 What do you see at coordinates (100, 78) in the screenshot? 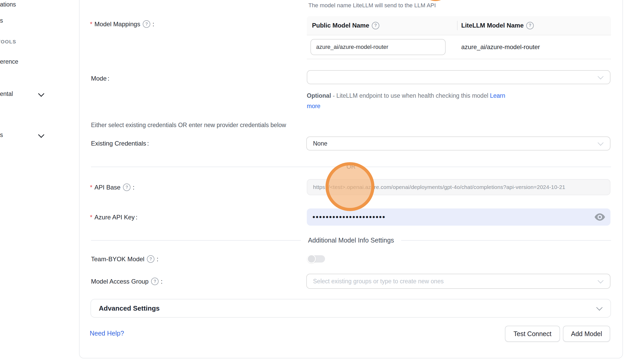
I see `mode-label: Mode :` at bounding box center [100, 78].